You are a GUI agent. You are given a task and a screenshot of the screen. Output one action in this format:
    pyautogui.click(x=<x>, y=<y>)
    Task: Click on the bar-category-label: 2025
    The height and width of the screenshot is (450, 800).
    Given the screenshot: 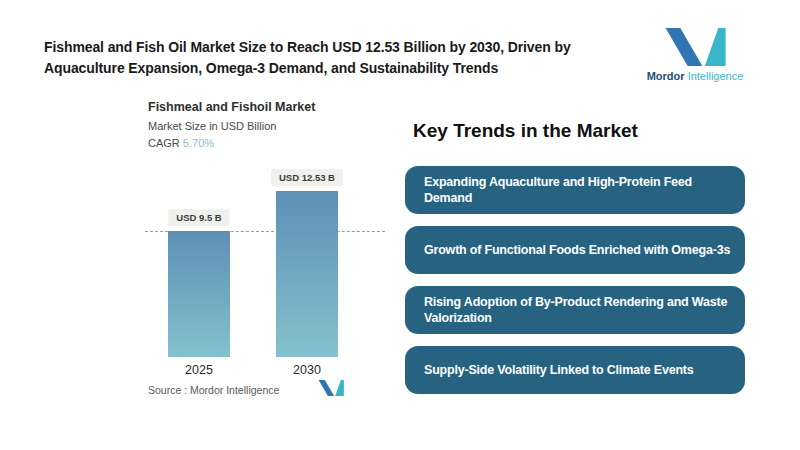 What is the action you would take?
    pyautogui.click(x=199, y=370)
    